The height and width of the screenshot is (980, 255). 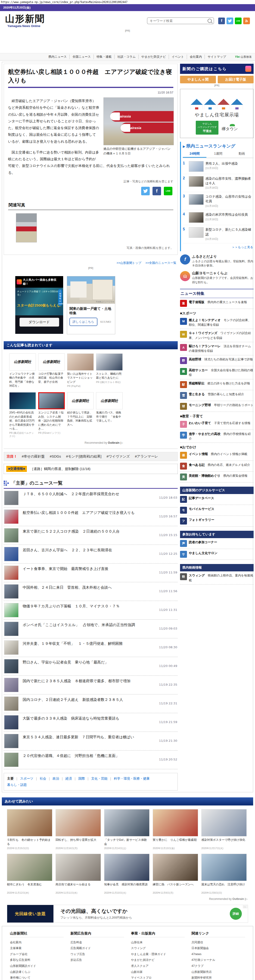 I want to click on keyword-tag: #幸せの羅針盤, so click(x=33, y=457).